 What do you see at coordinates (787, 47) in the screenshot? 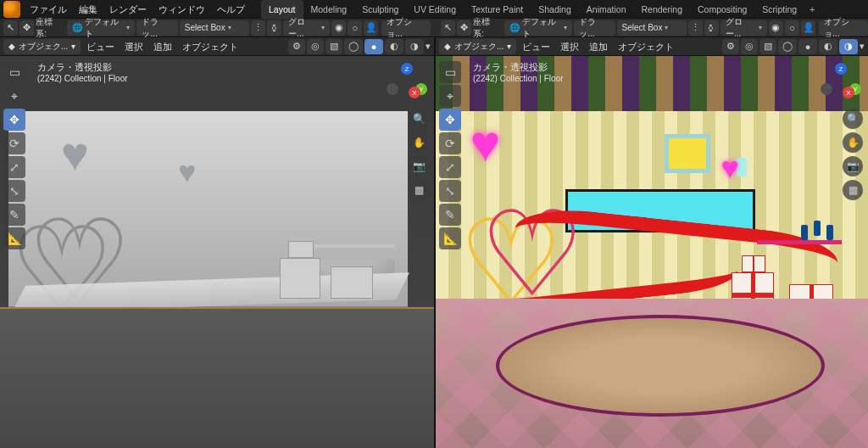
I see `shading-wireframe-r: ◯` at bounding box center [787, 47].